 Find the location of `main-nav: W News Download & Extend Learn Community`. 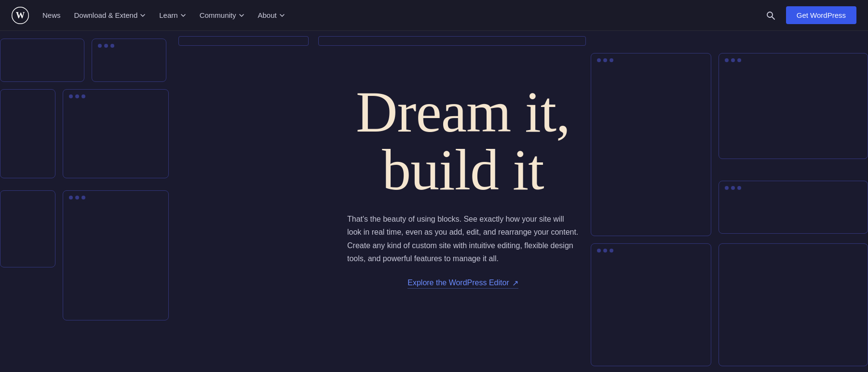

main-nav: W News Download & Extend Learn Community is located at coordinates (434, 15).